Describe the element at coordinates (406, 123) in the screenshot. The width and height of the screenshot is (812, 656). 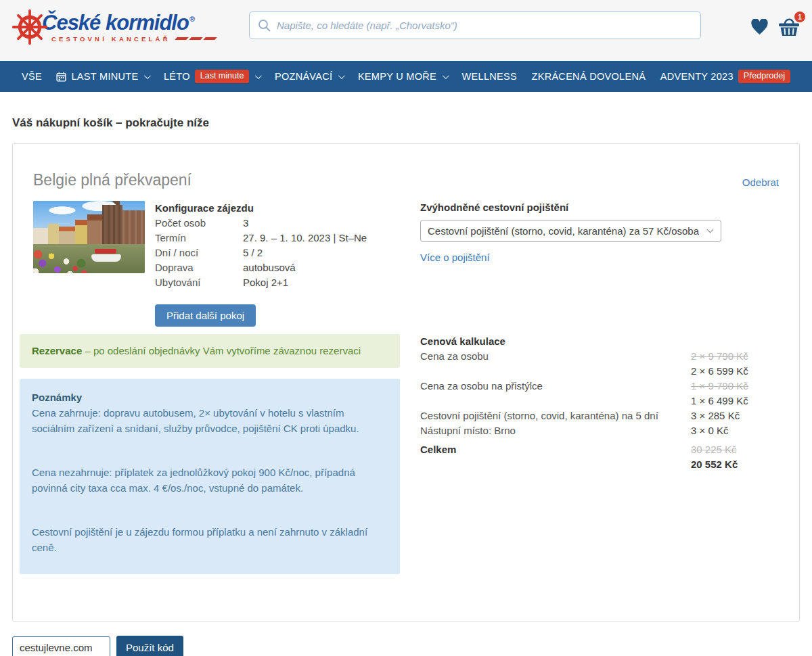
I see `cart-heading: Váš nákupní košík – pokračujte níže` at that location.